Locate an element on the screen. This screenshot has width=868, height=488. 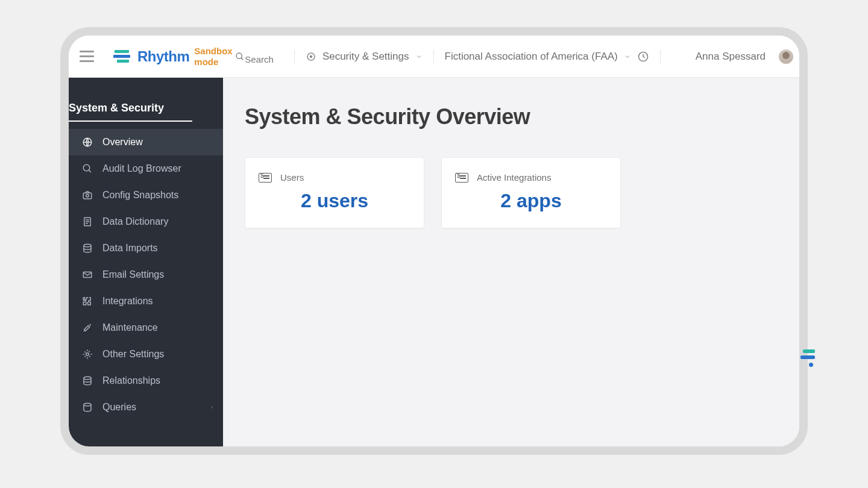
document-icon is located at coordinates (87, 222).